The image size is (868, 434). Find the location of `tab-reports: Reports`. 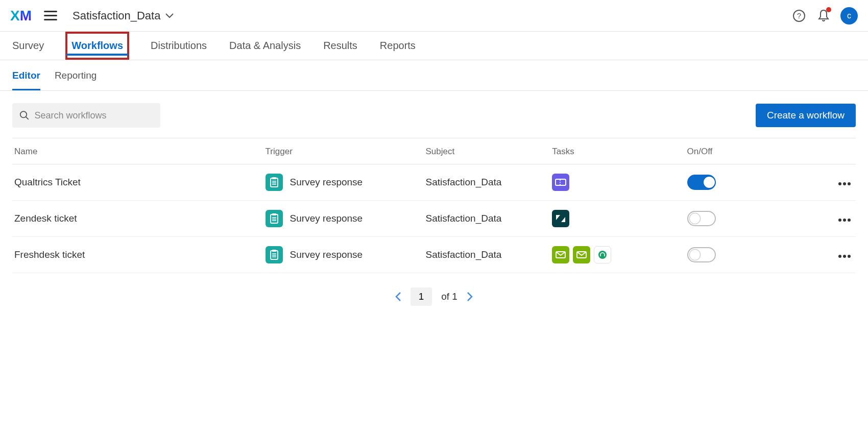

tab-reports: Reports is located at coordinates (398, 46).